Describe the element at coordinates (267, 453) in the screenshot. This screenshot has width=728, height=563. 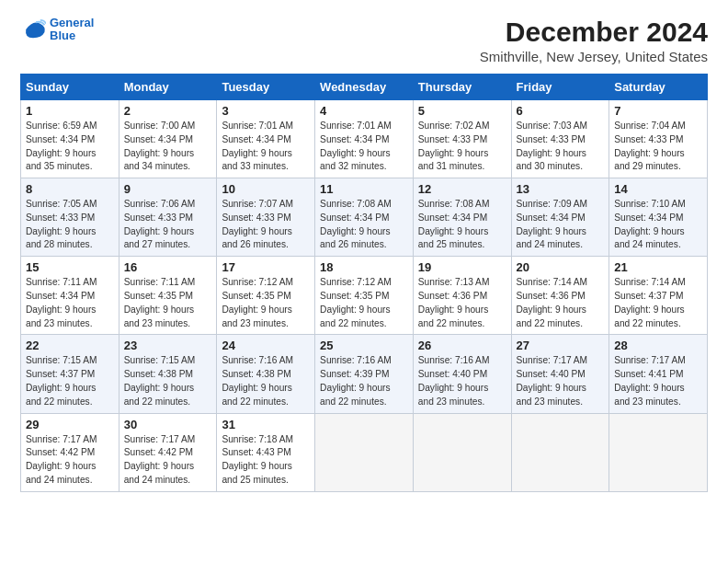
I see `calendar-cell: 31 Sunrise: 7:18 AMSunset: 4:43 PMDaylig…` at that location.